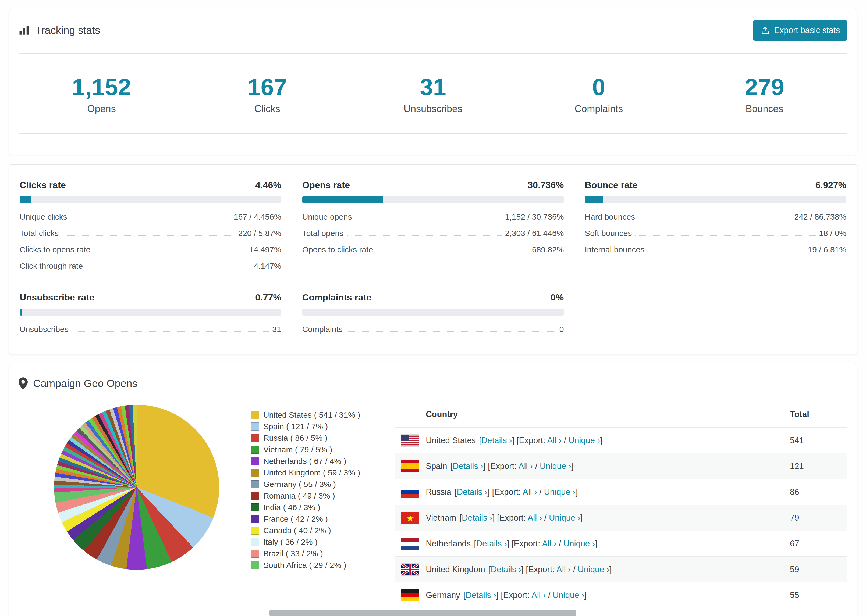  I want to click on geo-table-row-netherlands: Netherlands[Details ›] [Export: All › / …, so click(621, 544).